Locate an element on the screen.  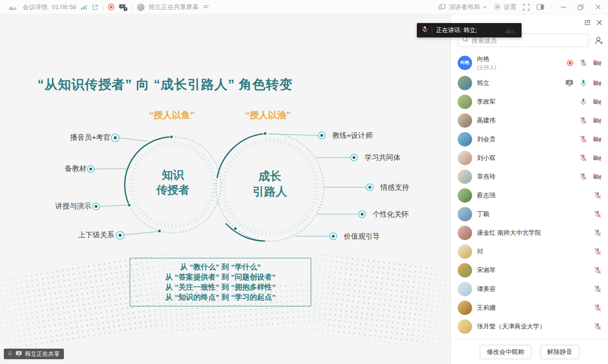
meeting-details-button: 会议详情 is located at coordinates (35, 7).